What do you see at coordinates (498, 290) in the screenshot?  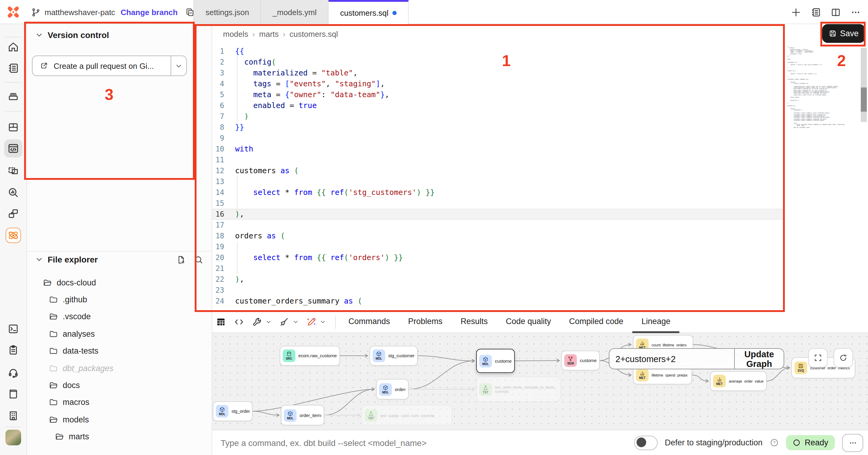 I see `code-line-23: 23` at bounding box center [498, 290].